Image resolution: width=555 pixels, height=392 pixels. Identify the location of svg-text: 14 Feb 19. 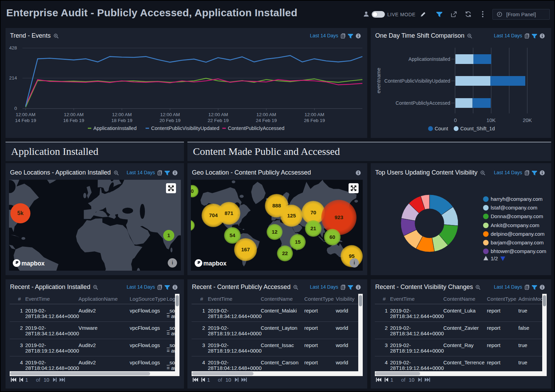
(26, 120).